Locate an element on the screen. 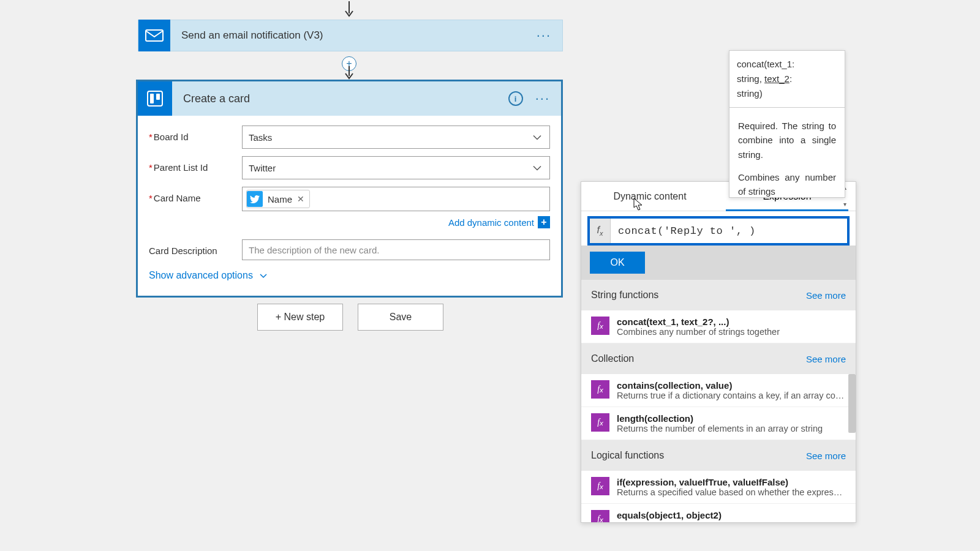 The image size is (980, 551). add-dynamic-content-link: Add dynamic content is located at coordinates (491, 223).